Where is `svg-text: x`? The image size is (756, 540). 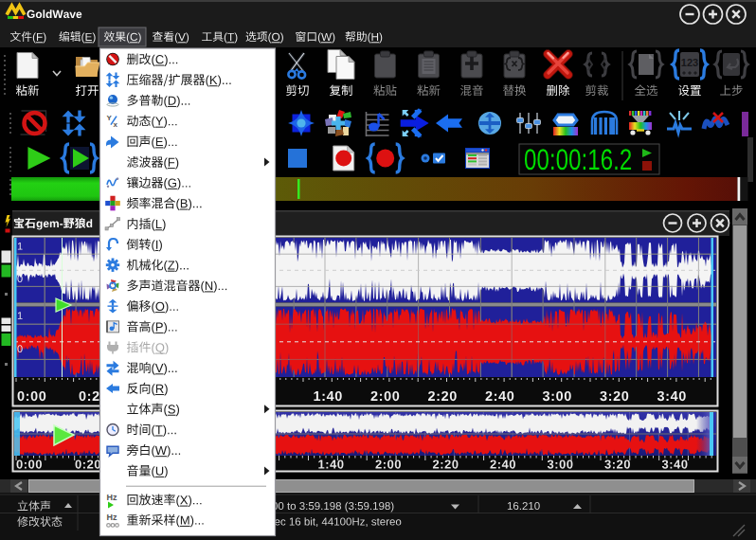
svg-text: x is located at coordinates (116, 125).